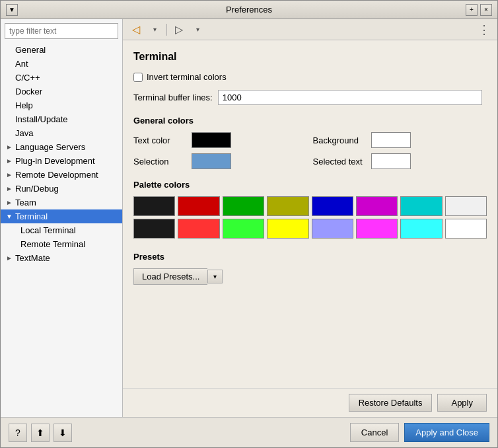 This screenshot has height=448, width=498. Describe the element at coordinates (420, 432) in the screenshot. I see `bottom-right-buttons: Cancel Apply and Close` at that location.